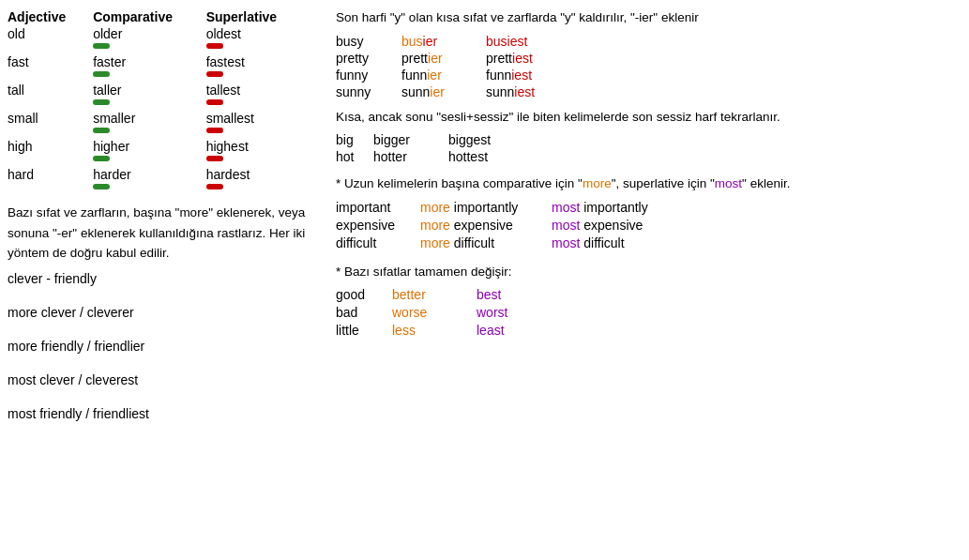  I want to click on word-pretty: pretty, so click(369, 58).